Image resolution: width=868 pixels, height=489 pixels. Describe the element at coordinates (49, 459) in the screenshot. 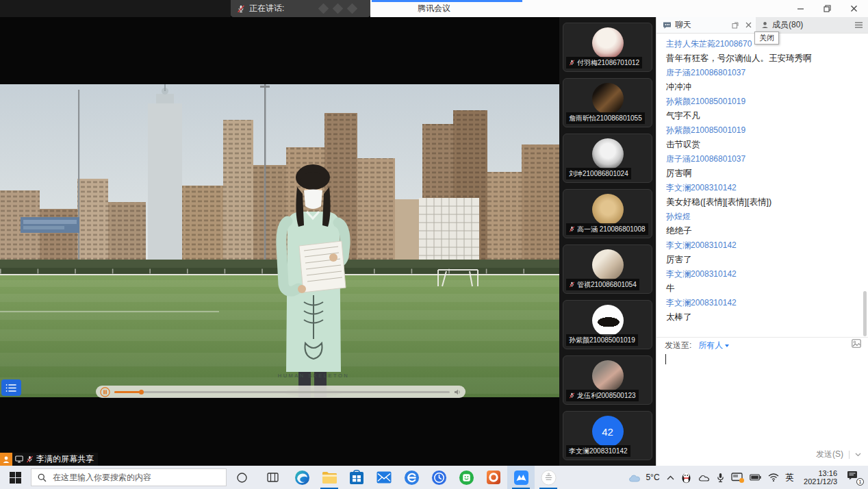

I see `screen-share-banner: 李满的屏幕共享` at that location.